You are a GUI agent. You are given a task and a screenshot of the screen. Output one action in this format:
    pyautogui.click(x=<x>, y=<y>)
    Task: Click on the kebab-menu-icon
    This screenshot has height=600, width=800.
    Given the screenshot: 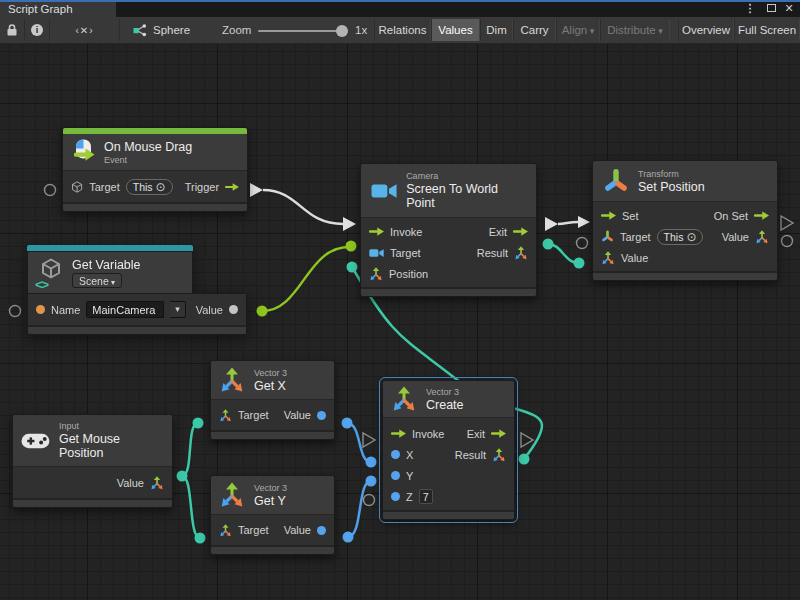 What is the action you would take?
    pyautogui.click(x=750, y=9)
    